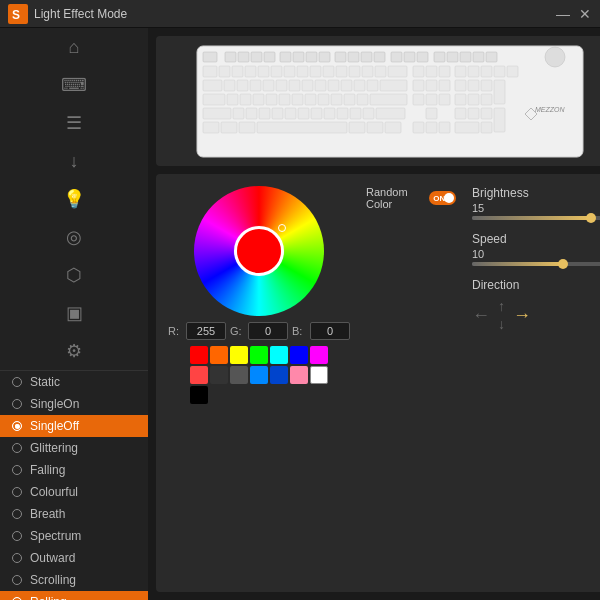 The width and height of the screenshot is (600, 600). I want to click on swatch-yellow, so click(239, 355).